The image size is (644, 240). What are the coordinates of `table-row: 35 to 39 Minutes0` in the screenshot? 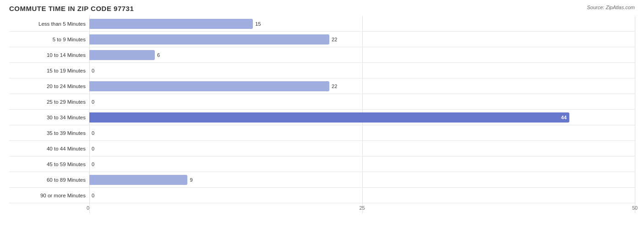 It's located at (322, 133).